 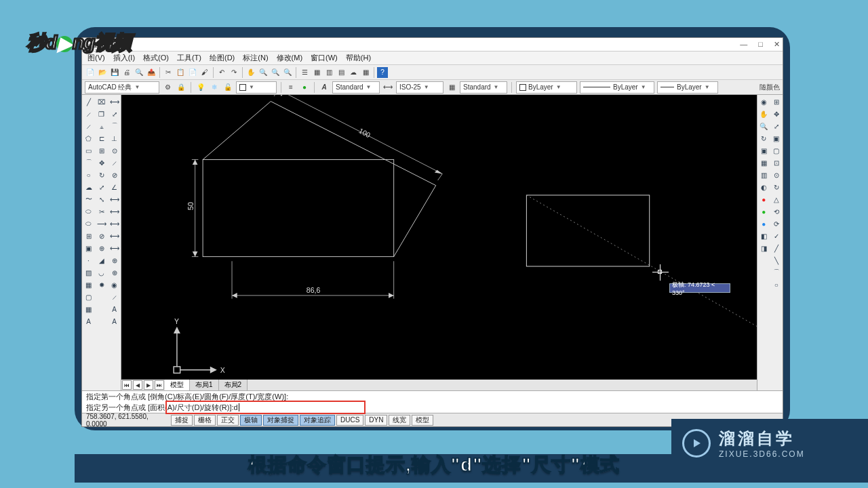 What do you see at coordinates (89, 126) in the screenshot?
I see `polyline-icon: ⟋` at bounding box center [89, 126].